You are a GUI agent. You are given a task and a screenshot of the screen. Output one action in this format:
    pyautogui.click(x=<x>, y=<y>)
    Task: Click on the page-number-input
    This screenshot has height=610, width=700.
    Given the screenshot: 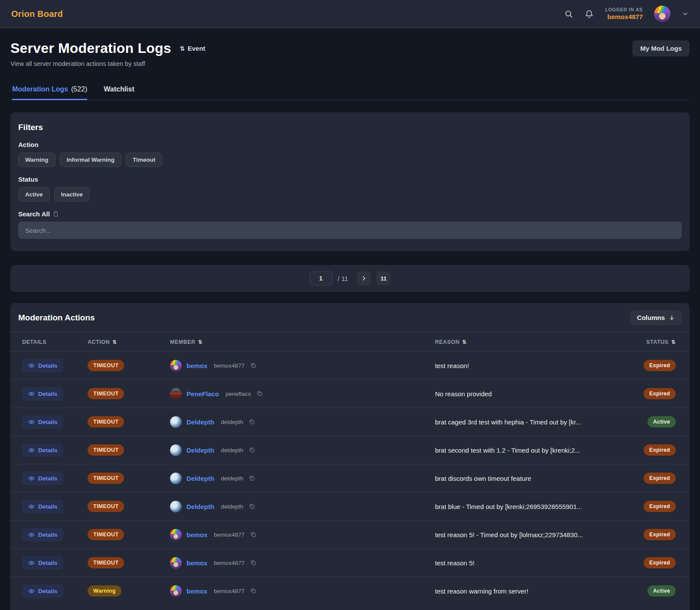 What is the action you would take?
    pyautogui.click(x=321, y=278)
    